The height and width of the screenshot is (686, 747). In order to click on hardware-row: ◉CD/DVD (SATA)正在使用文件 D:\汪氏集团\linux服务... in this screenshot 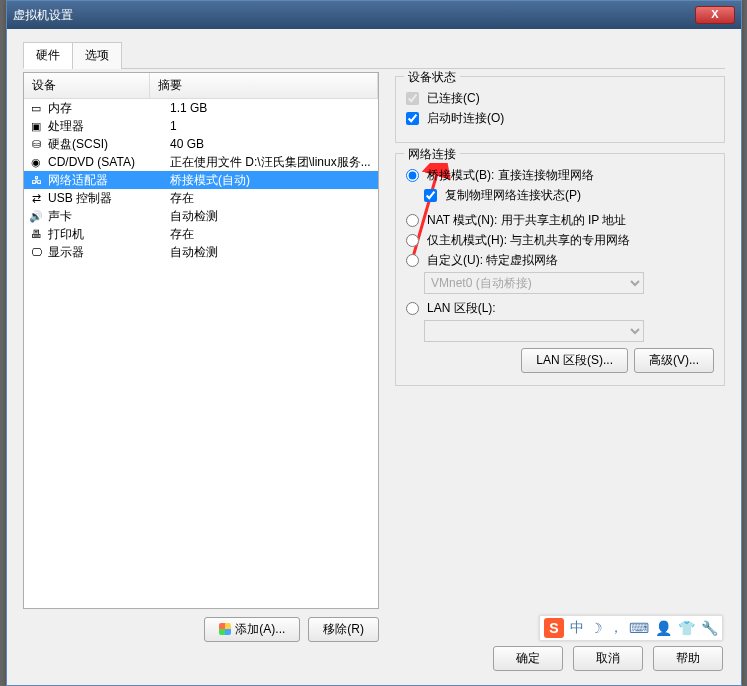, I will do `click(201, 162)`.